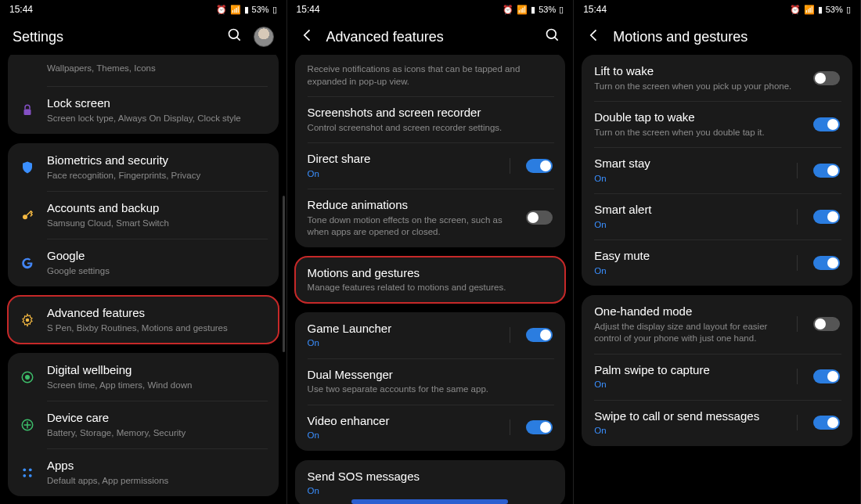 The height and width of the screenshot is (504, 861). What do you see at coordinates (143, 110) in the screenshot?
I see `settings-row-lockscreen: Lock screen Screen lock type, Always On …` at bounding box center [143, 110].